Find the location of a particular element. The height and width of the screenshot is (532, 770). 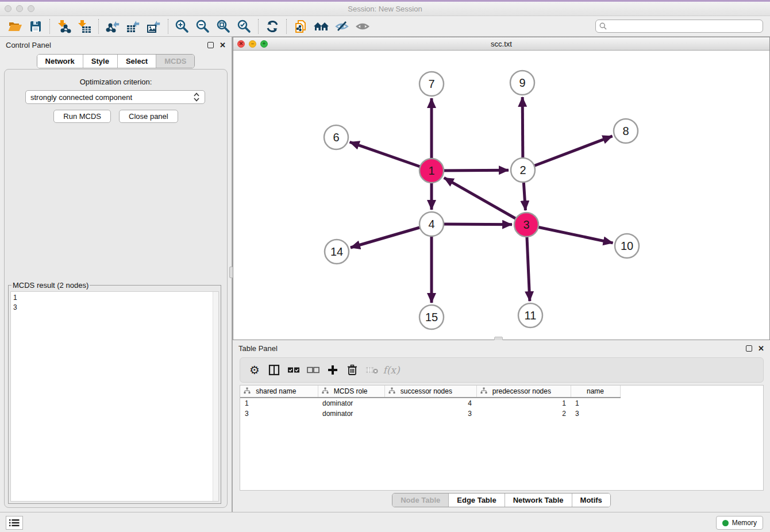

select-all-columns-button is located at coordinates (294, 370).